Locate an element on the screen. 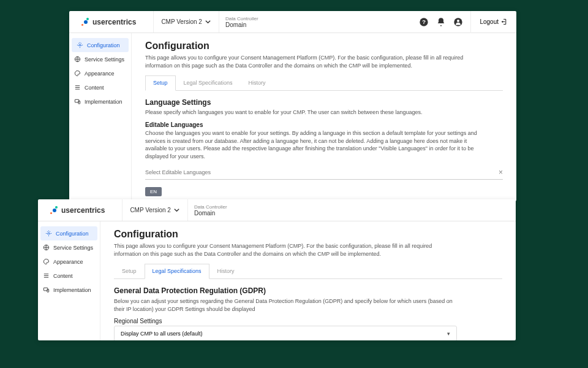 This screenshot has width=588, height=368. bell-icon is located at coordinates (441, 22).